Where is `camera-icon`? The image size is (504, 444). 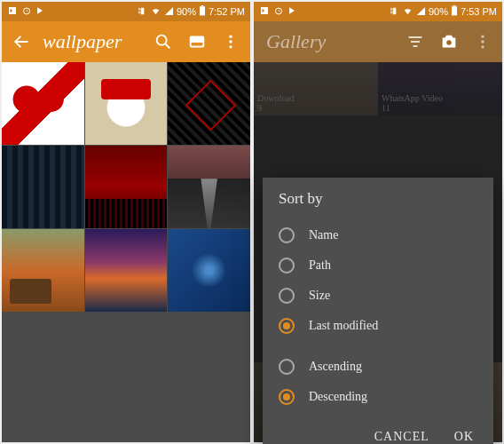 camera-icon is located at coordinates (449, 42).